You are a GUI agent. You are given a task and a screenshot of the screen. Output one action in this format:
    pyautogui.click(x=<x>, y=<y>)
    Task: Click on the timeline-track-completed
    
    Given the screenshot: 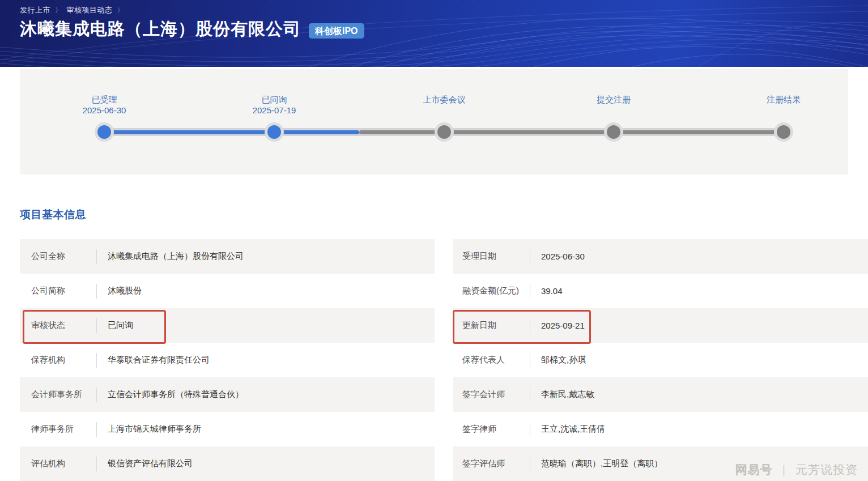 What is the action you would take?
    pyautogui.click(x=232, y=133)
    